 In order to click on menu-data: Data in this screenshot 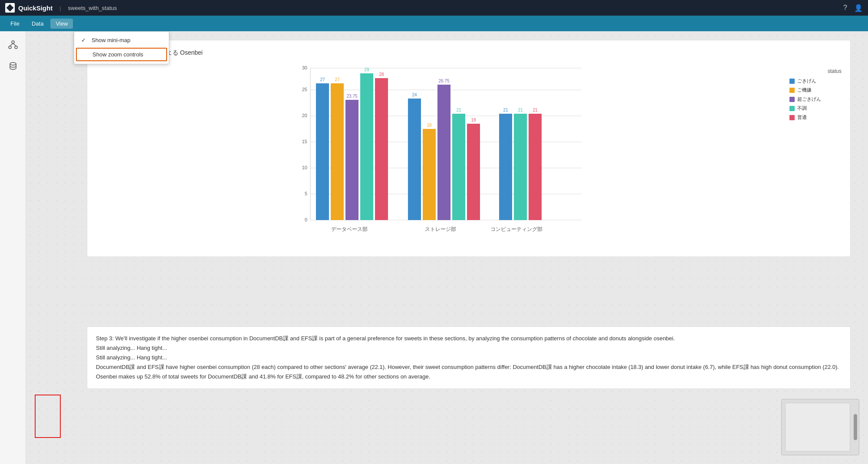, I will do `click(37, 23)`.